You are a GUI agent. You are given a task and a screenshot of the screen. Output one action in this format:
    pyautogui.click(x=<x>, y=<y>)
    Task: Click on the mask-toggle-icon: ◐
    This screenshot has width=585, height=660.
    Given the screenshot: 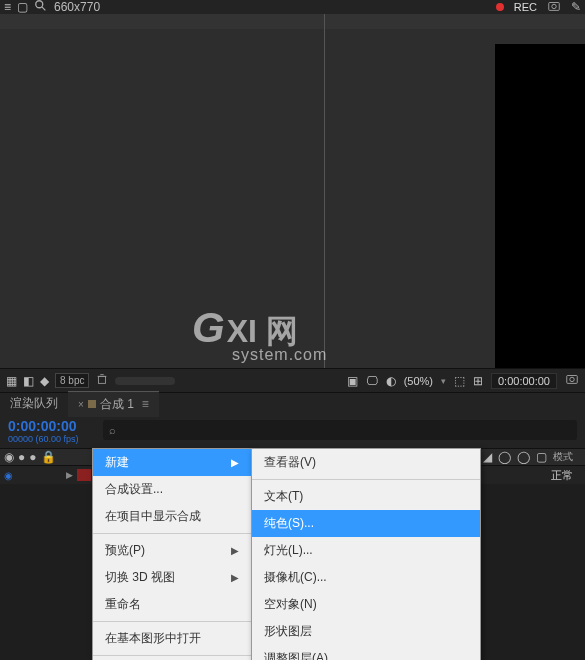 What is the action you would take?
    pyautogui.click(x=391, y=381)
    